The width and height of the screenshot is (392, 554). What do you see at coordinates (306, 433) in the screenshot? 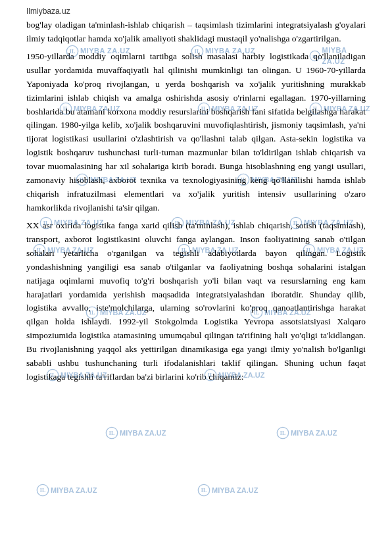
I see `wm-overlay-14: IL MIYBA ZA.UZ` at bounding box center [306, 433].